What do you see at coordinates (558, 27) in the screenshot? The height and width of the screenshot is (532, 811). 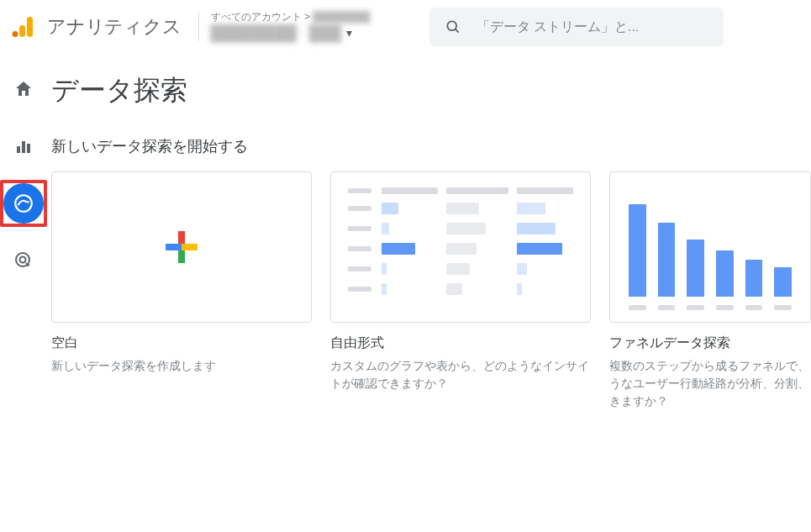 I see `search-placeholder: 「データ ストリーム」と...` at bounding box center [558, 27].